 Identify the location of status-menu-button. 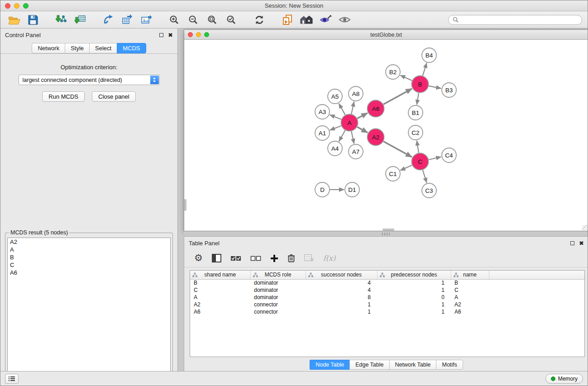
(12, 379).